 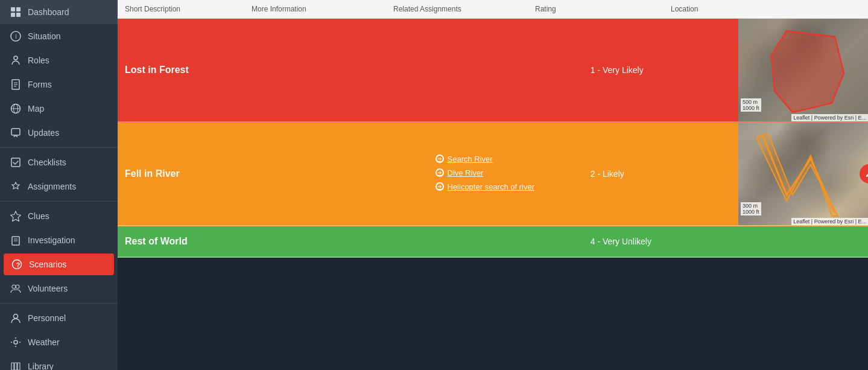 I want to click on checklists-icon, so click(x=16, y=162).